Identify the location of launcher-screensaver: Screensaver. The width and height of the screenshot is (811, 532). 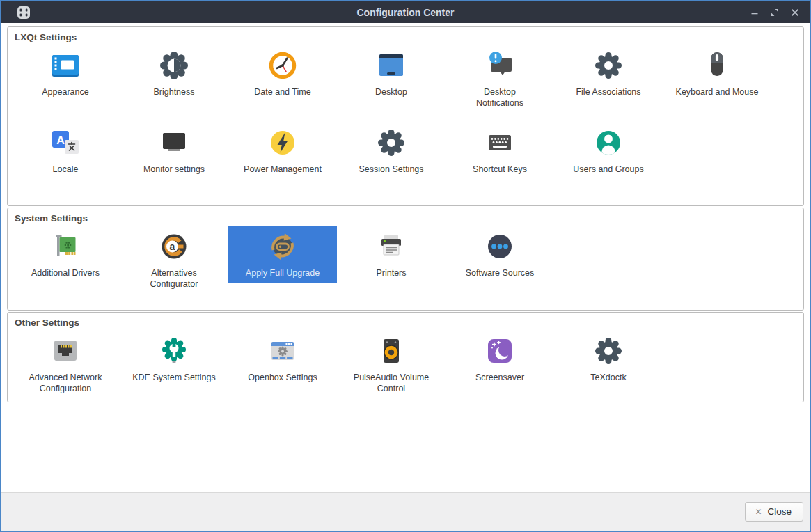
(500, 359).